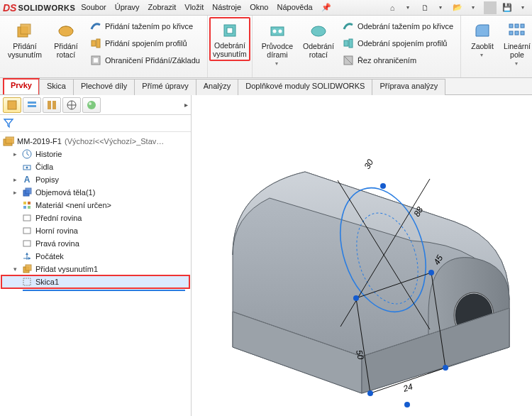  Describe the element at coordinates (145, 26) in the screenshot. I see `pridani-tazenim-button: Přidání tažením po křivce` at that location.